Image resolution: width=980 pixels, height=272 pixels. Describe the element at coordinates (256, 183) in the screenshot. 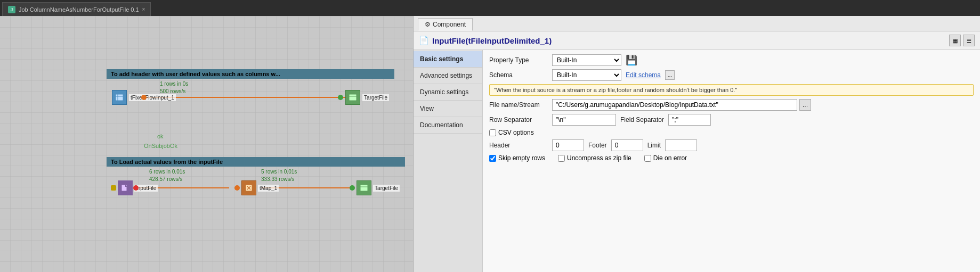

I see `job-node-2: To Load actual values from the inputFile…` at that location.